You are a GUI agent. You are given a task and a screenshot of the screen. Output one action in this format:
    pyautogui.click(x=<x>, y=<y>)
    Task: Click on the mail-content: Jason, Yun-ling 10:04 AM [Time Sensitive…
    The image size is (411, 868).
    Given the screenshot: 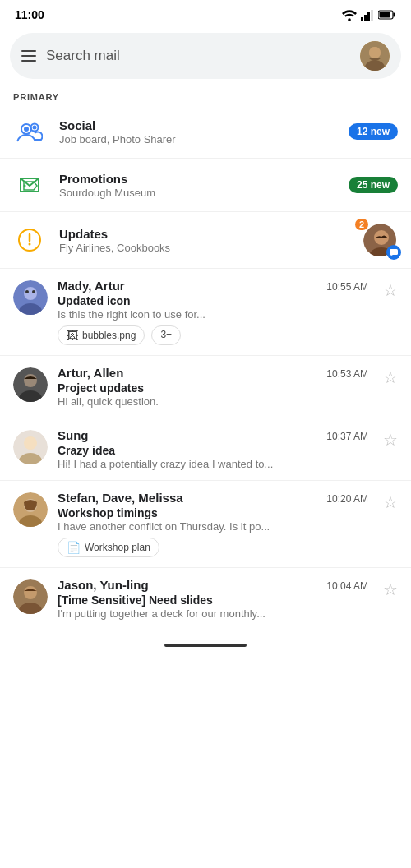 What is the action you would take?
    pyautogui.click(x=213, y=598)
    